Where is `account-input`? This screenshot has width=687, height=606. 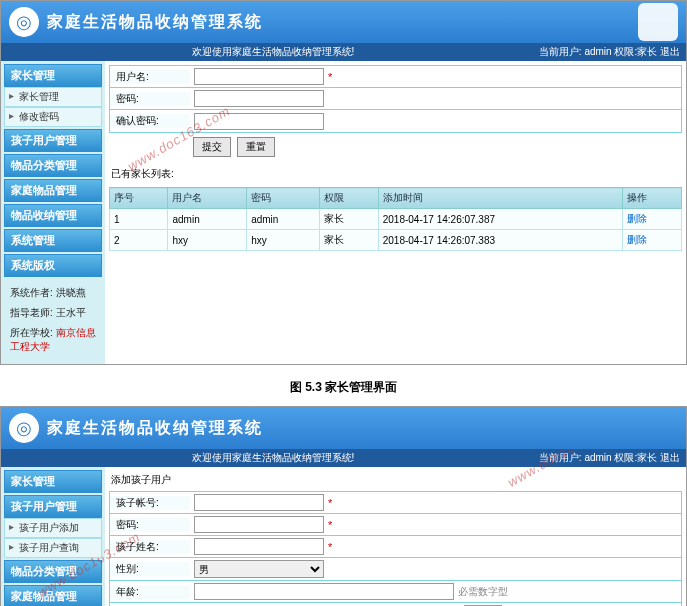
account-input is located at coordinates (259, 502).